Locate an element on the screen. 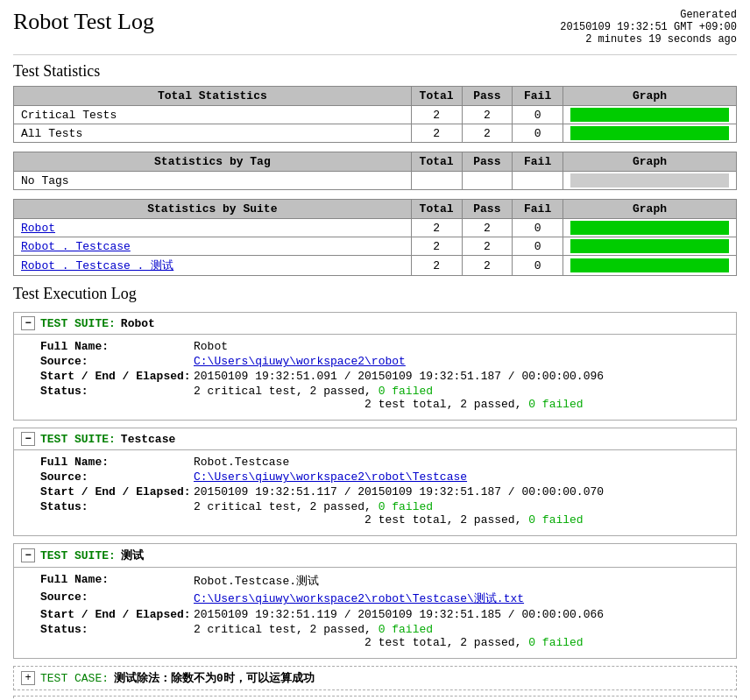  generated-ago: 2 minutes 19 seconds ago is located at coordinates (648, 39).